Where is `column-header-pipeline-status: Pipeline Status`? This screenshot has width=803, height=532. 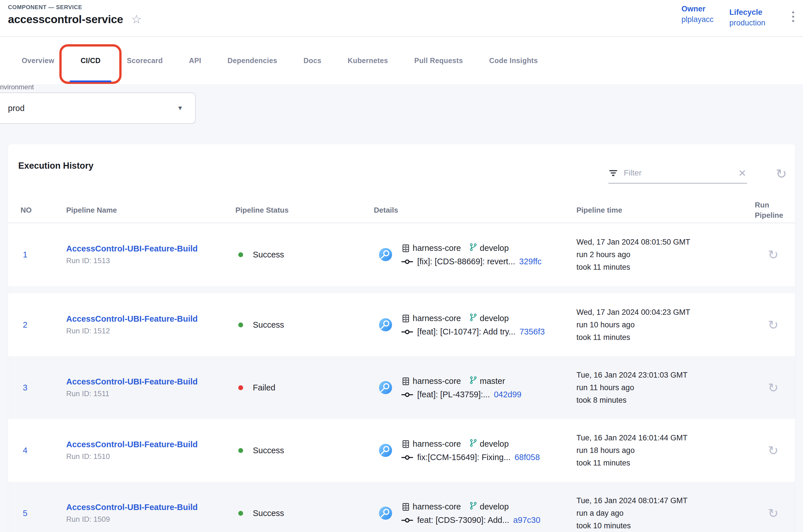 column-header-pipeline-status: Pipeline Status is located at coordinates (305, 210).